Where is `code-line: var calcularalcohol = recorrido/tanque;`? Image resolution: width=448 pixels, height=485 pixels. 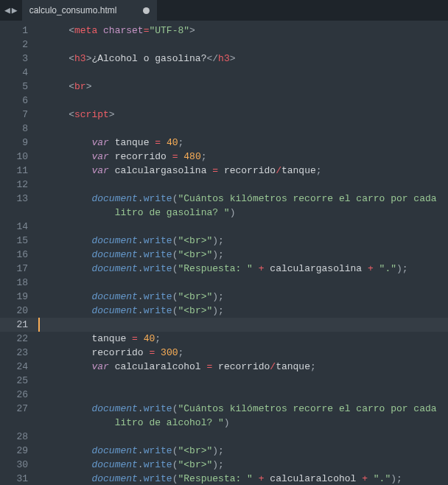 code-line: var calcularalcohol = recorrido/tanque; is located at coordinates (247, 367).